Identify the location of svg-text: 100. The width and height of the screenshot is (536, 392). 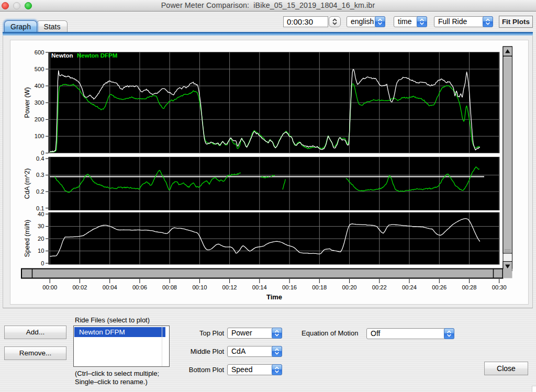
(40, 136).